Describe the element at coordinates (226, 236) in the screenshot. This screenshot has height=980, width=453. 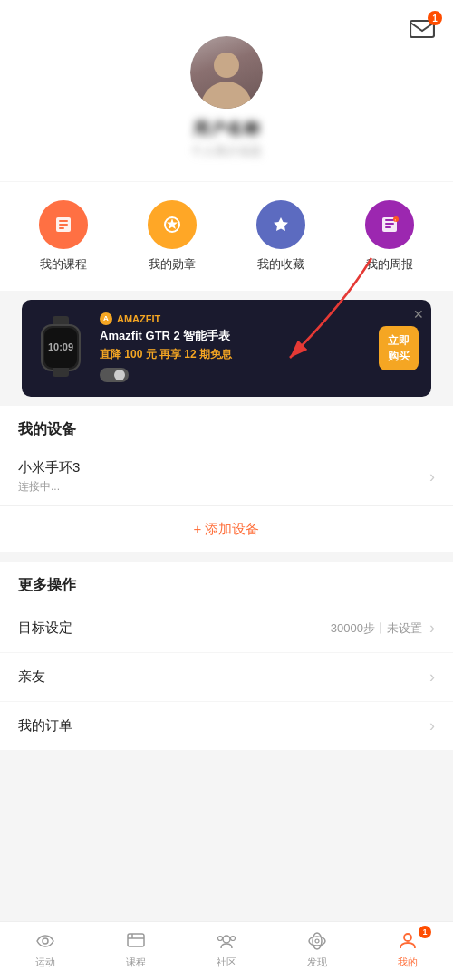
I see `quick-actions: 我的课程 我的勋章 我的收藏` at that location.